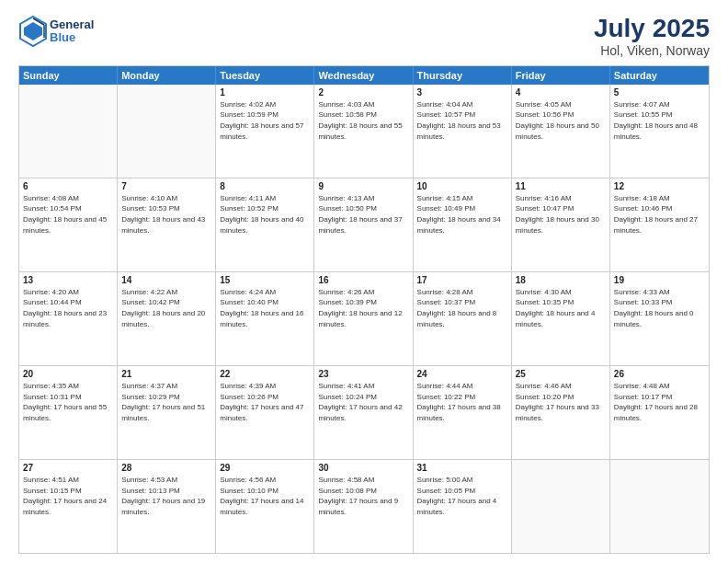  Describe the element at coordinates (660, 318) in the screenshot. I see `calendar-cell: 19Sunrise: 4:33 AM Sunset: 10:33 PM Dayl…` at that location.